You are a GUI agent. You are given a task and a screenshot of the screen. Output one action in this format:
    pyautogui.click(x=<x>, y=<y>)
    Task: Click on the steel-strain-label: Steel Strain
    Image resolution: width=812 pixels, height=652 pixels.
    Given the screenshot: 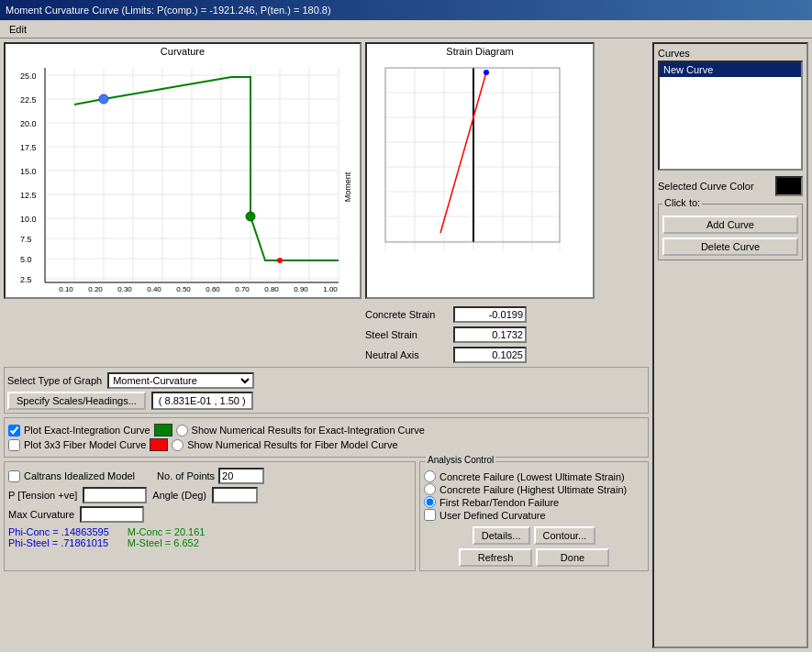 What is the action you would take?
    pyautogui.click(x=406, y=335)
    